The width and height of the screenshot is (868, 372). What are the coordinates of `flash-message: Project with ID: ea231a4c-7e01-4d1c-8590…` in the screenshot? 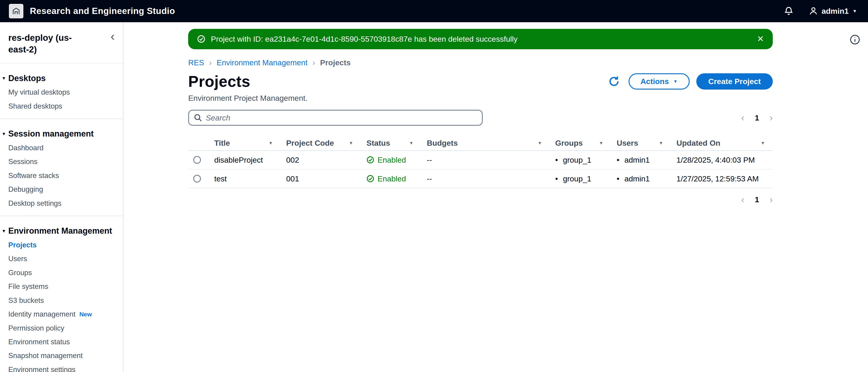 It's located at (364, 39).